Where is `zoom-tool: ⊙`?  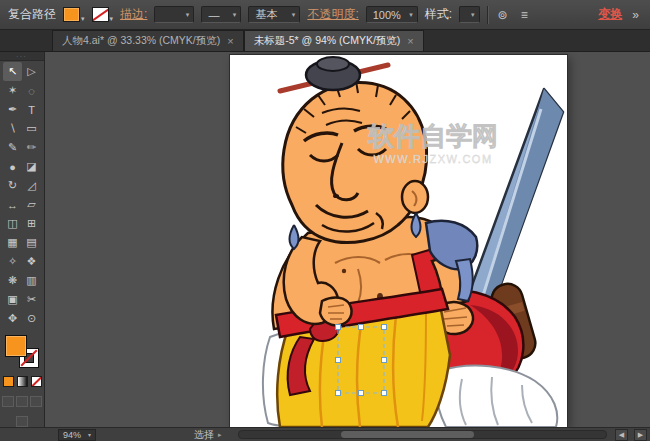 zoom-tool: ⊙ is located at coordinates (32, 318).